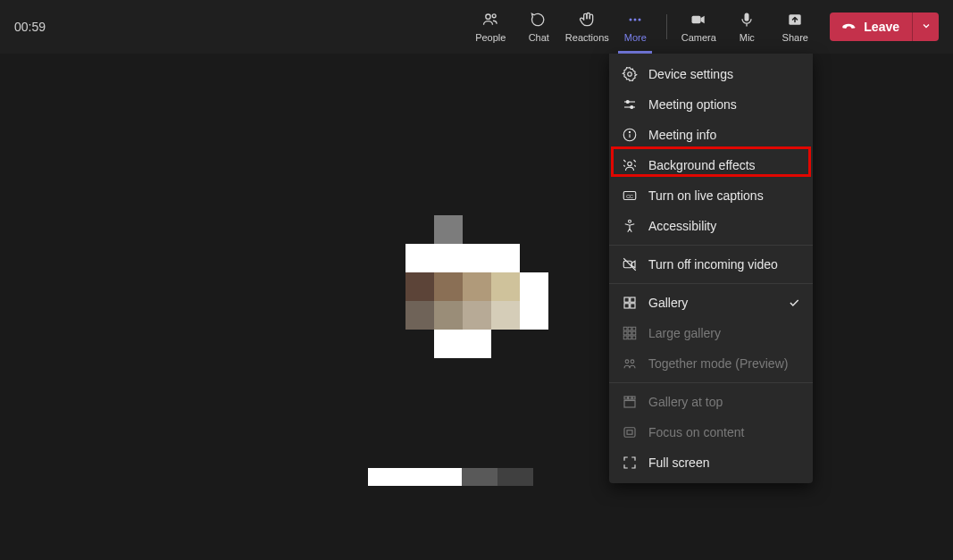 The image size is (953, 560). What do you see at coordinates (450, 477) in the screenshot?
I see `name-label-redacted` at bounding box center [450, 477].